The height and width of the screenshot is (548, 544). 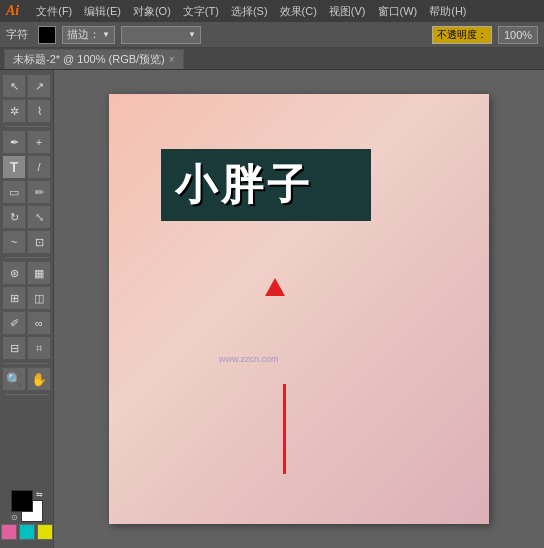 What do you see at coordinates (26, 379) in the screenshot?
I see `tool-row-zoom: 🔍 ✋` at bounding box center [26, 379].